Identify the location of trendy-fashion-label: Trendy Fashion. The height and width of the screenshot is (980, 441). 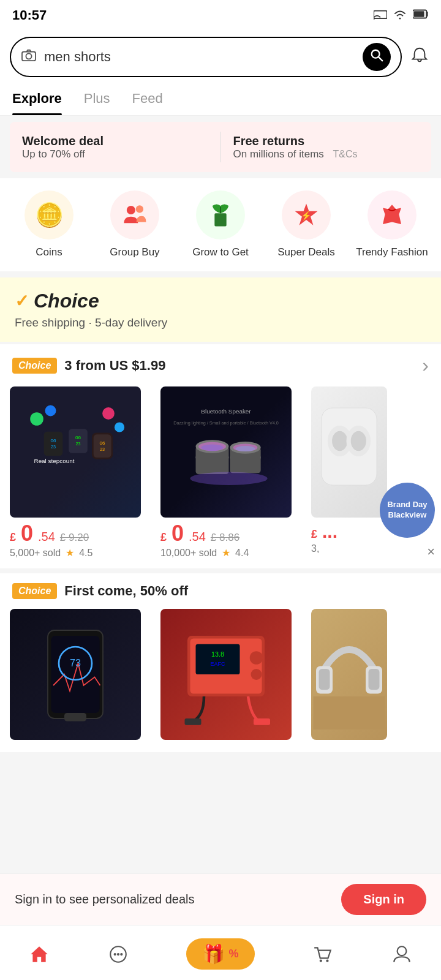
(392, 252).